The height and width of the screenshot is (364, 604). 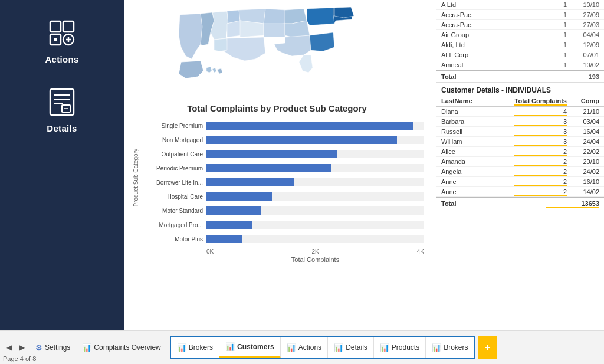 What do you see at coordinates (283, 168) in the screenshot?
I see `bar-row: Periodic Premium` at bounding box center [283, 168].